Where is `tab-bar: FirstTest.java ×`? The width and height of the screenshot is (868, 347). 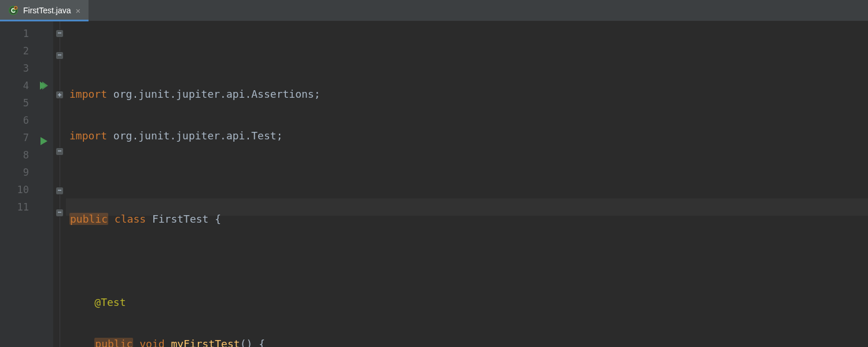 tab-bar: FirstTest.java × is located at coordinates (434, 10).